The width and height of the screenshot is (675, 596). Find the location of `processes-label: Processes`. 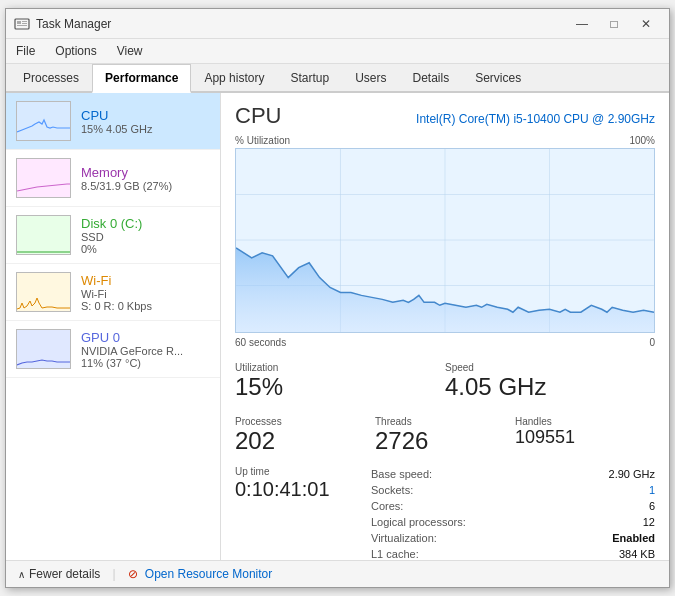

processes-label: Processes is located at coordinates (305, 422).